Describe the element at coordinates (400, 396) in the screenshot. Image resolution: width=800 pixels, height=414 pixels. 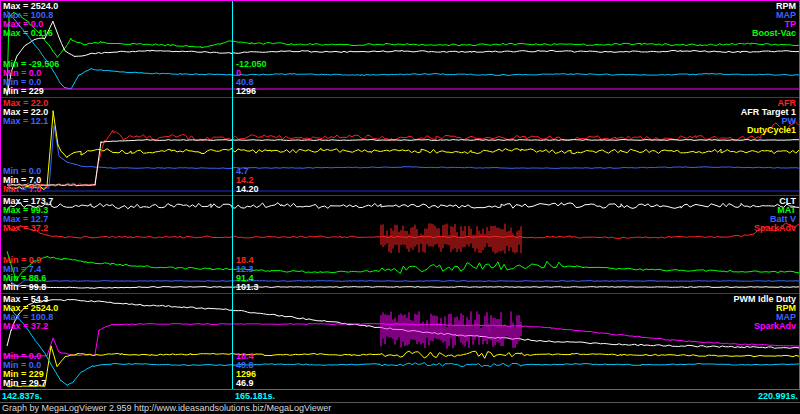
I see `time-axis: 142.837s. 165.181s. 220.991s.` at that location.